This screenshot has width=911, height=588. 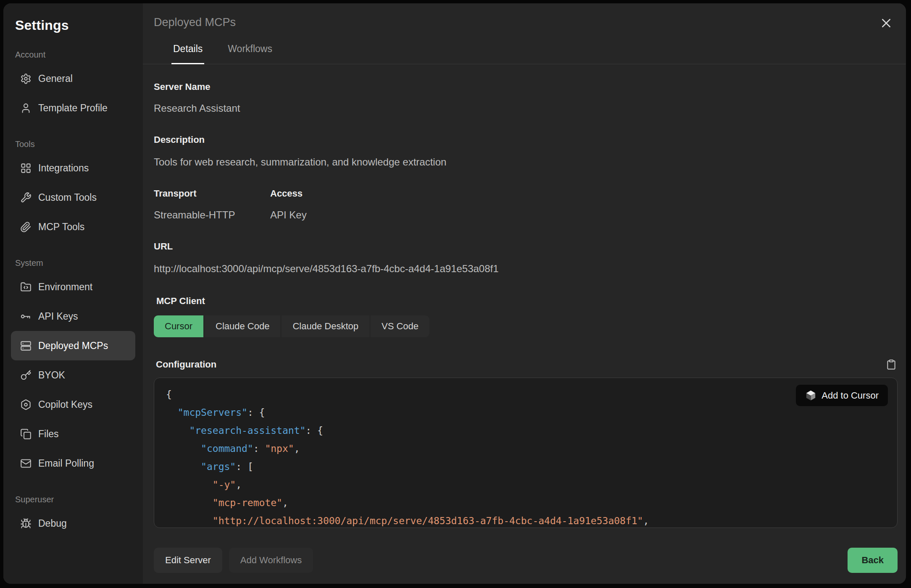 What do you see at coordinates (850, 396) in the screenshot?
I see `add-to-cursor-label: Add to Cursor` at bounding box center [850, 396].